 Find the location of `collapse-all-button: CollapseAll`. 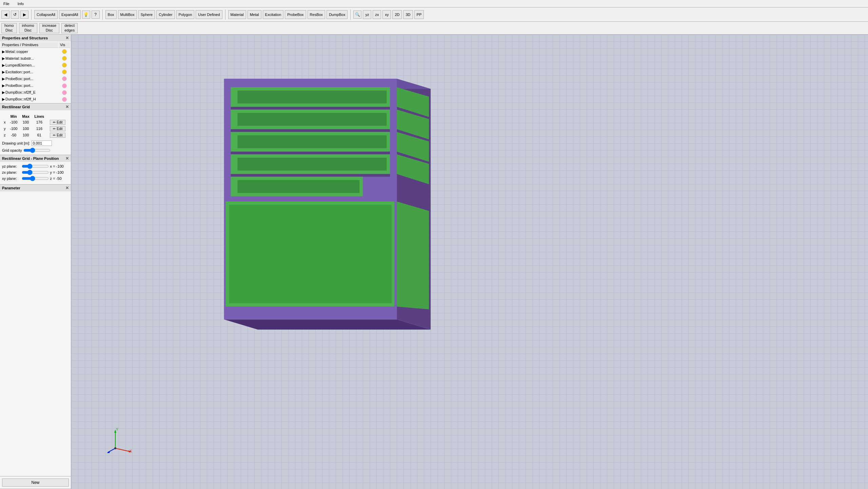

collapse-all-button: CollapseAll is located at coordinates (46, 15).